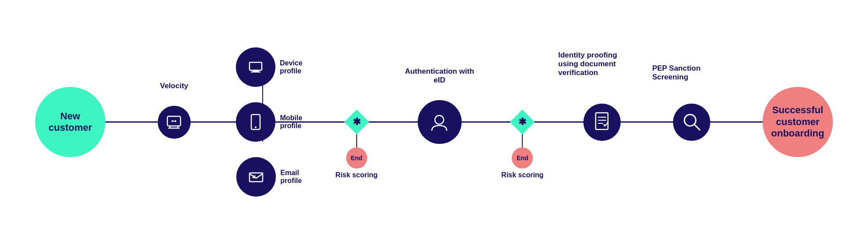 The width and height of the screenshot is (868, 244). I want to click on velocity-node: Velocity, so click(174, 122).